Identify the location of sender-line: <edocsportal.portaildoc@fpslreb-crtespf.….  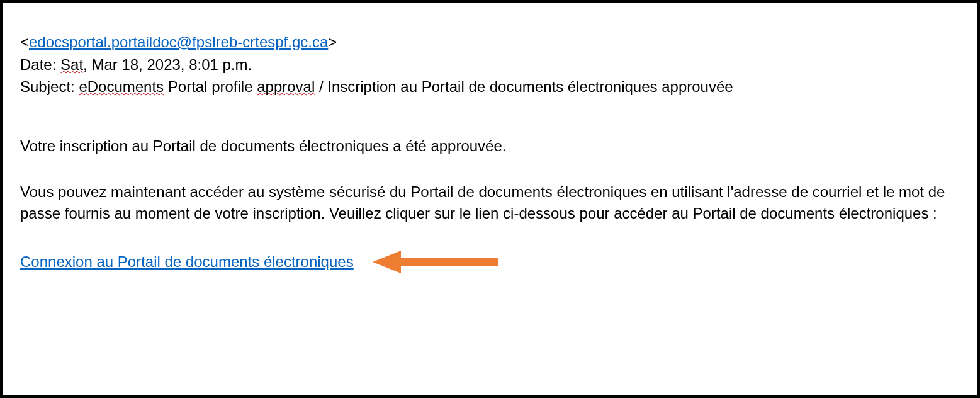
(490, 42).